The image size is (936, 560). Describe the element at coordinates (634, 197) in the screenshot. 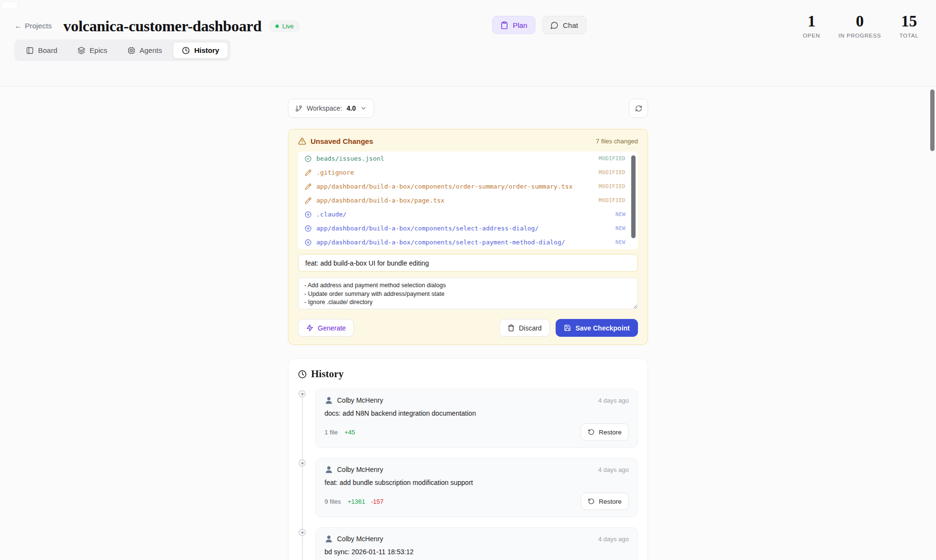

I see `file-list-scrollbar` at that location.